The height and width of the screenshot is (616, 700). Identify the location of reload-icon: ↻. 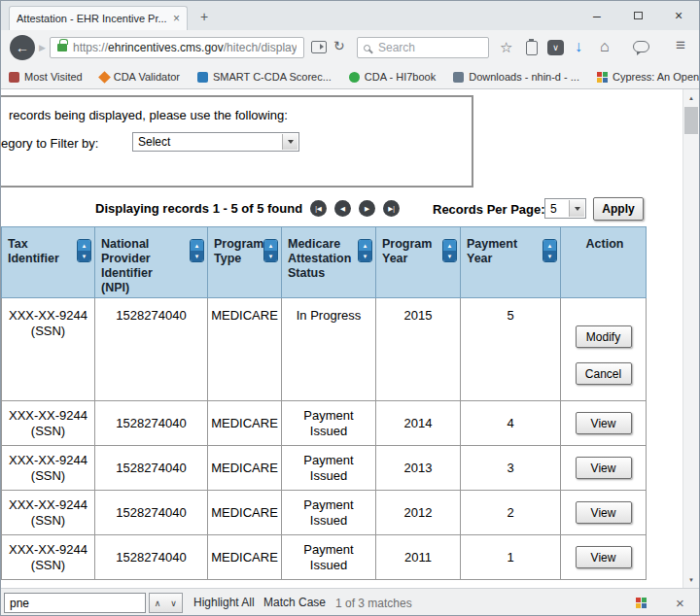
(339, 46).